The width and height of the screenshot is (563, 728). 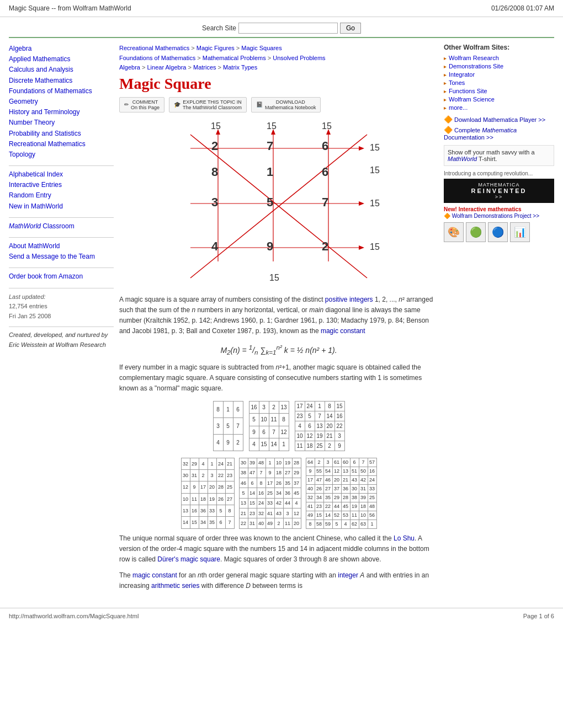 I want to click on demo-icon-2: 🟢, so click(x=476, y=232).